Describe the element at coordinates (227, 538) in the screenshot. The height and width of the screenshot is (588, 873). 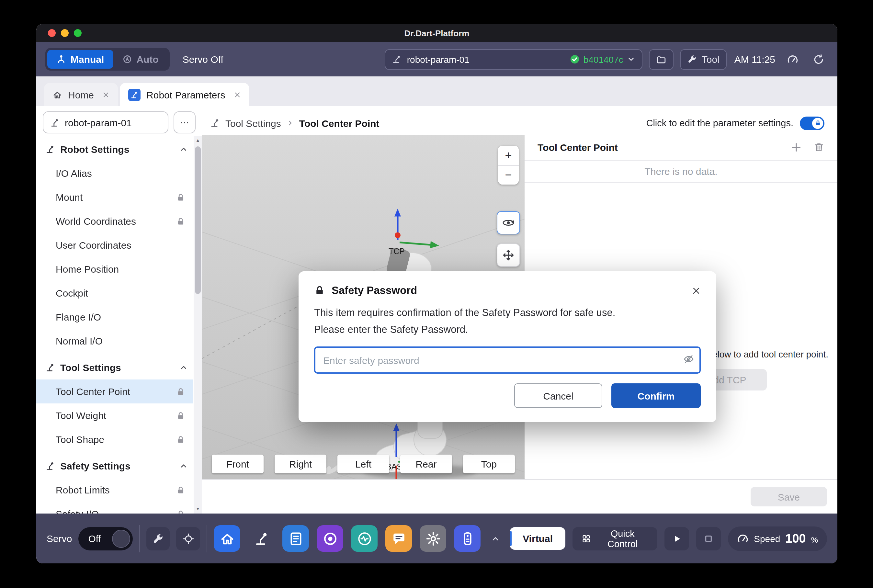
I see `home-app-icon` at that location.